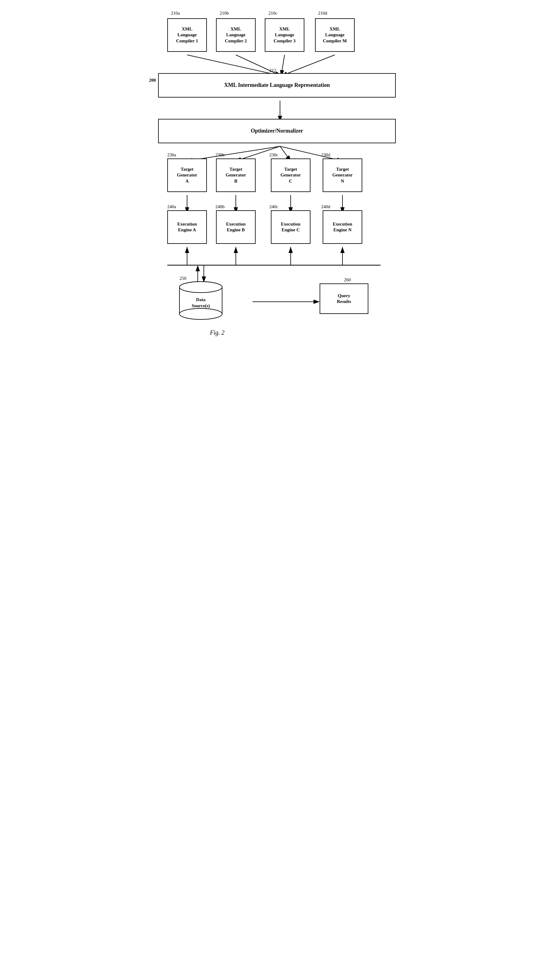  Describe the element at coordinates (273, 71) in the screenshot. I see `label-212: 212` at that location.